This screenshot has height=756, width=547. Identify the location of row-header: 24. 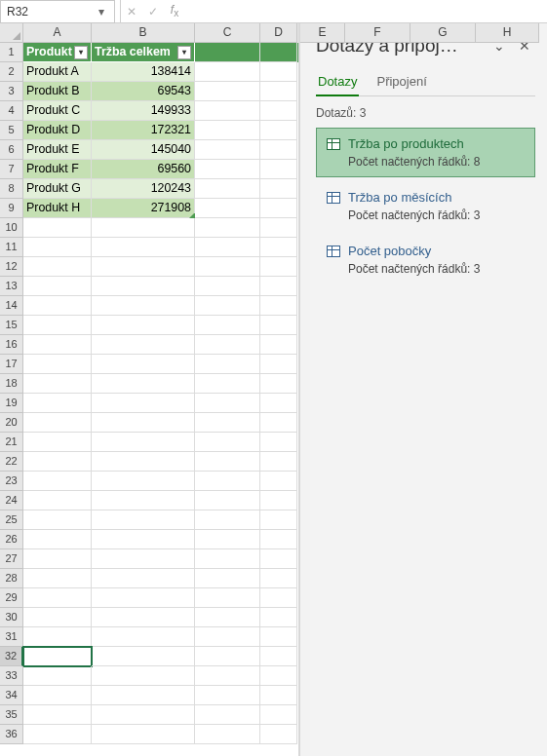
(12, 501).